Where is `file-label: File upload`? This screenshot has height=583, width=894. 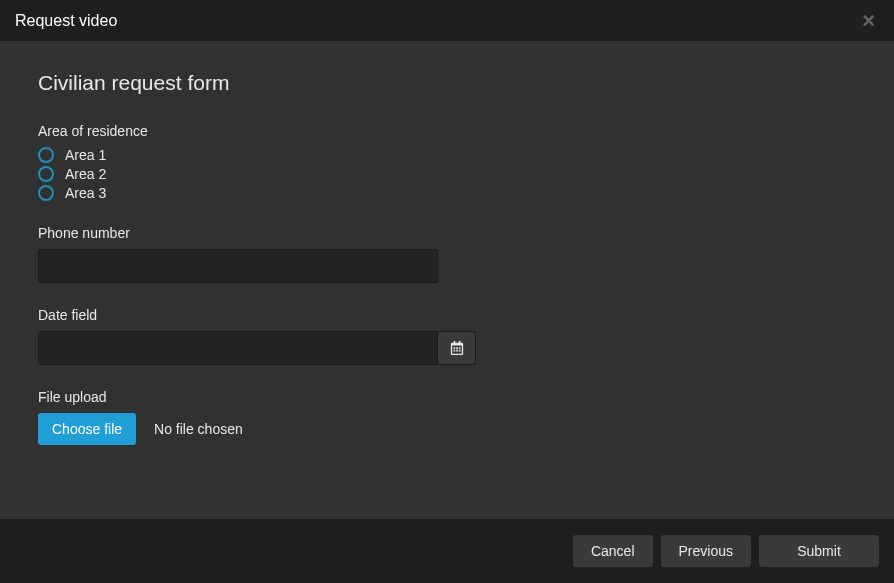 file-label: File upload is located at coordinates (447, 397).